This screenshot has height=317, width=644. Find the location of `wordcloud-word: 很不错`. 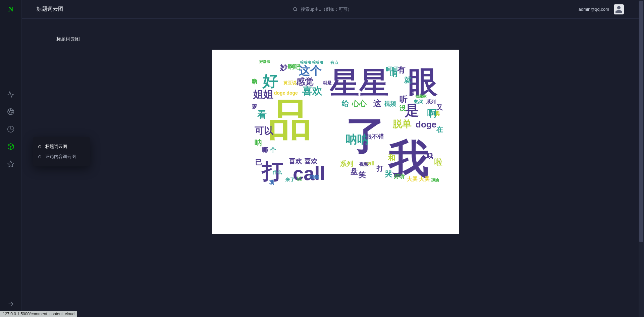

wordcloud-word: 很不错 is located at coordinates (375, 137).